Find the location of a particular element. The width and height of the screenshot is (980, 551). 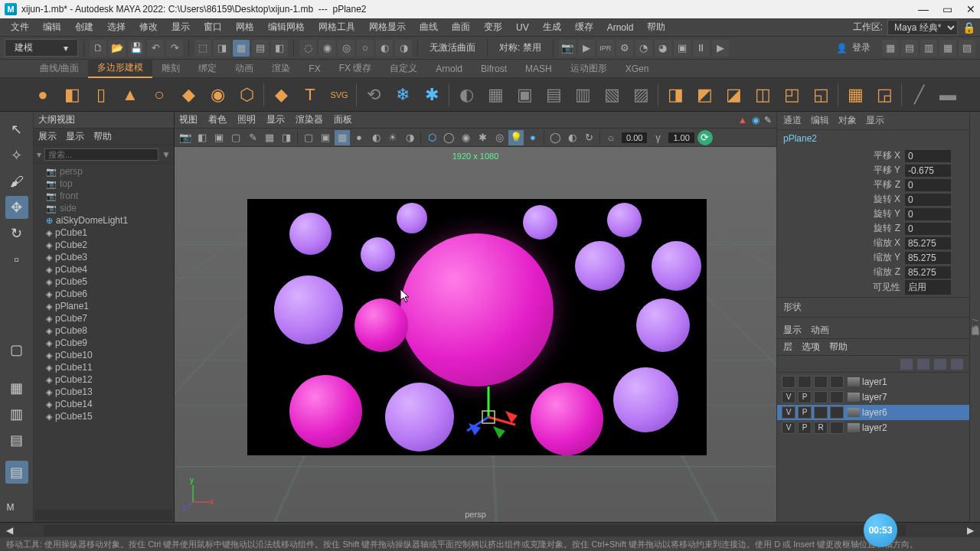

sidebar-tab-channelbox: 通道盒/层编辑器 is located at coordinates (975, 317).